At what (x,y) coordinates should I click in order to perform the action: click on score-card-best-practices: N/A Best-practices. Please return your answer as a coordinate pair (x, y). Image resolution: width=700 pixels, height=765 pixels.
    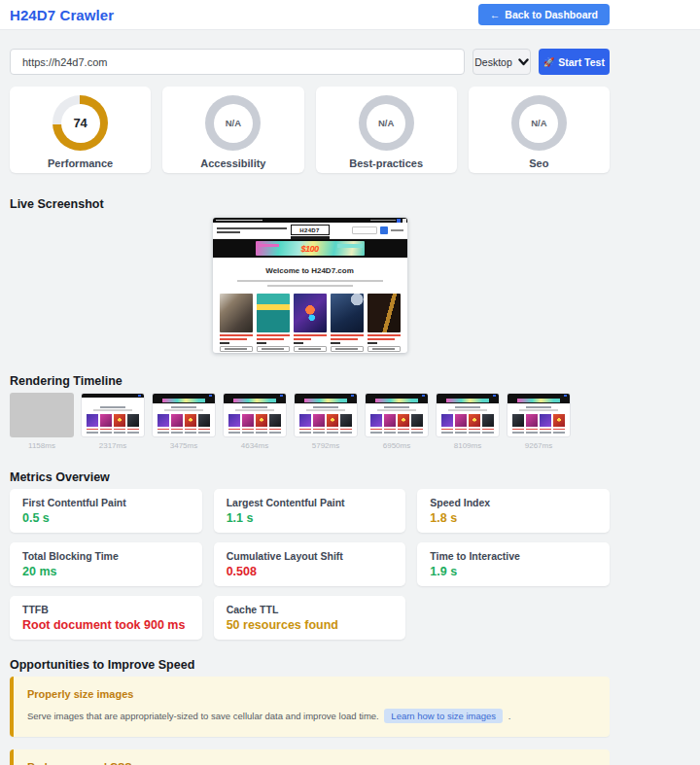
    Looking at the image, I should click on (387, 130).